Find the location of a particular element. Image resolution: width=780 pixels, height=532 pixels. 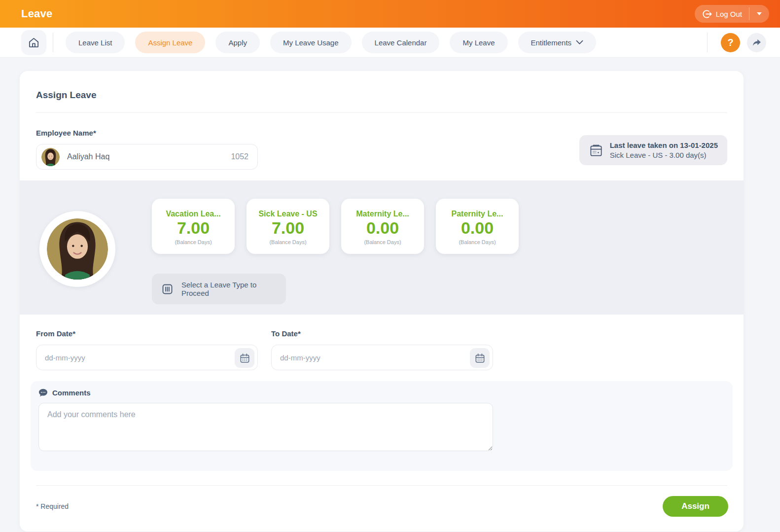

employee-select: Aaliyah Haq 1052 is located at coordinates (147, 157).